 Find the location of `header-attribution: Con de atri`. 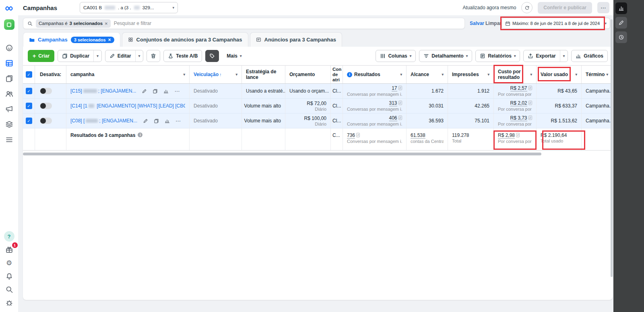

header-attribution: Con de atri is located at coordinates (337, 74).